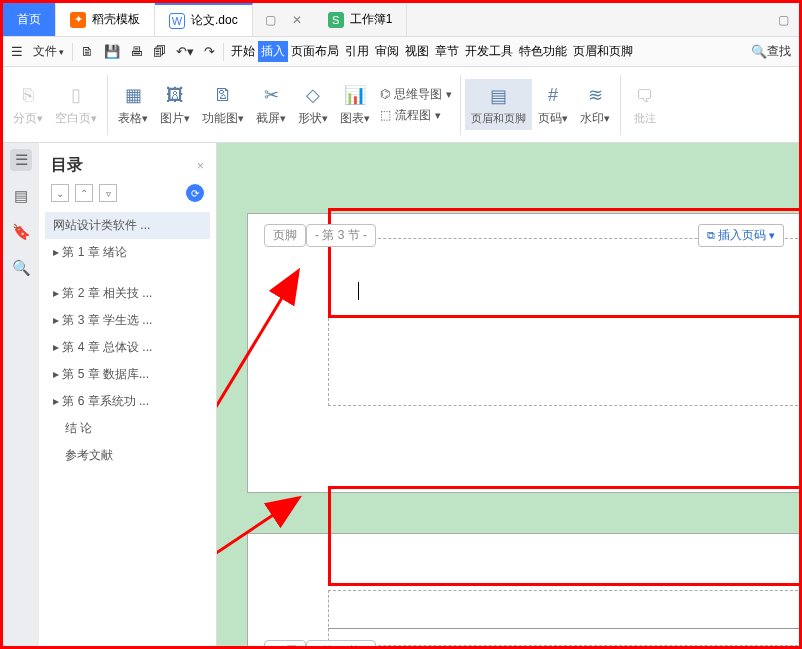 Image resolution: width=802 pixels, height=649 pixels. What do you see at coordinates (185, 52) in the screenshot?
I see `undo-icon: ↶▾` at bounding box center [185, 52].